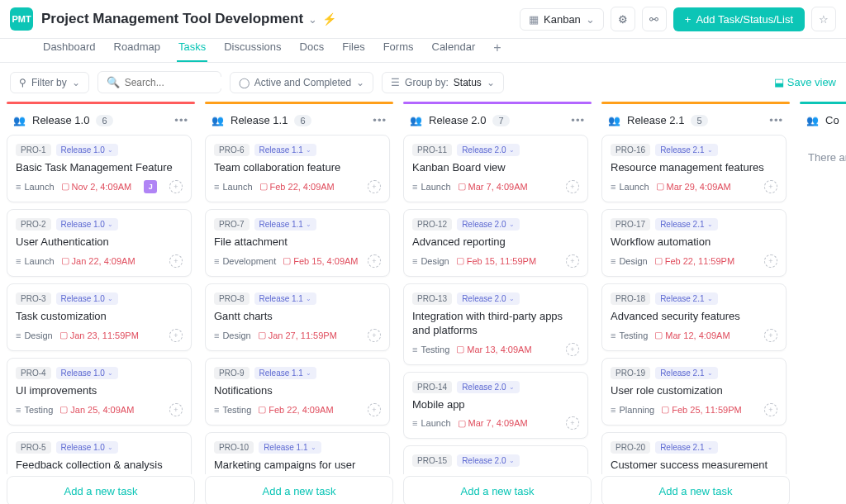 This screenshot has height=504, width=846. Describe the element at coordinates (496, 169) in the screenshot. I see `task-card: PRO-11Release 2.0⌄Kanban Board view≡Laun…` at that location.